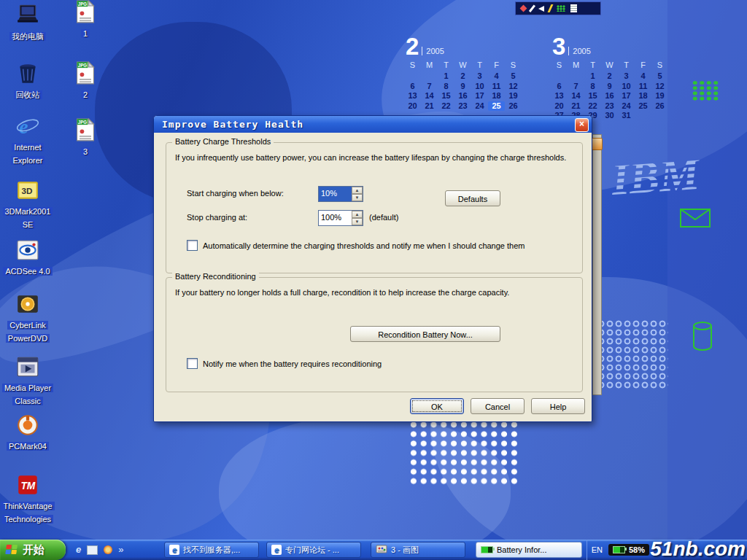 The image size is (747, 560). Describe the element at coordinates (573, 9) in the screenshot. I see `document-tool-icon` at that location.